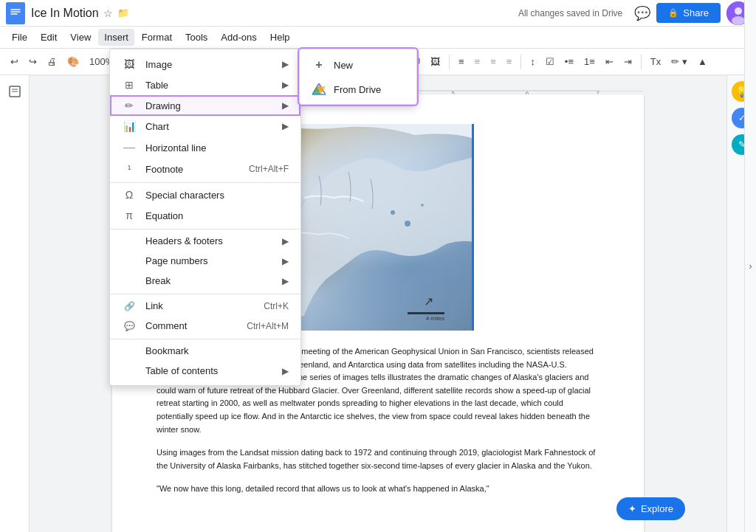 The image size is (756, 532). What do you see at coordinates (358, 65) in the screenshot?
I see `drawing-new-item: + New` at bounding box center [358, 65].